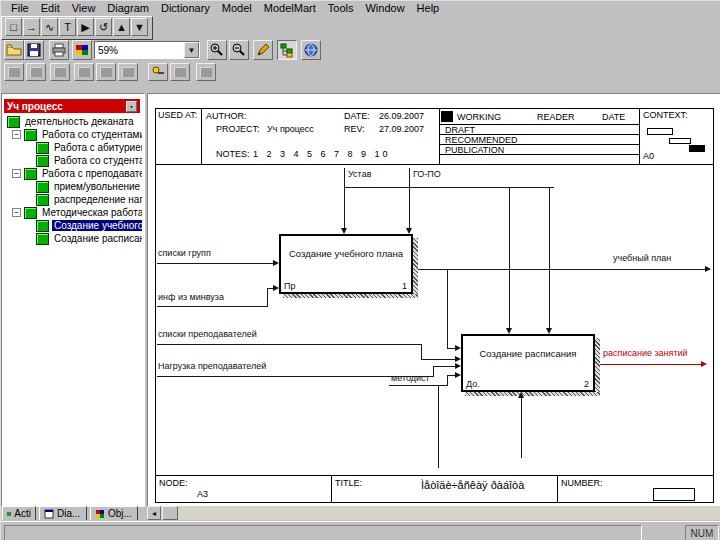 The image size is (720, 540). What do you see at coordinates (290, 286) in the screenshot?
I see `activity-tag: Пр` at bounding box center [290, 286].